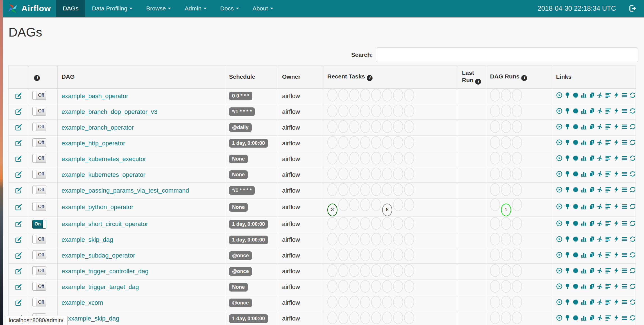  I want to click on dag-link: example_branch_operator, so click(98, 128).